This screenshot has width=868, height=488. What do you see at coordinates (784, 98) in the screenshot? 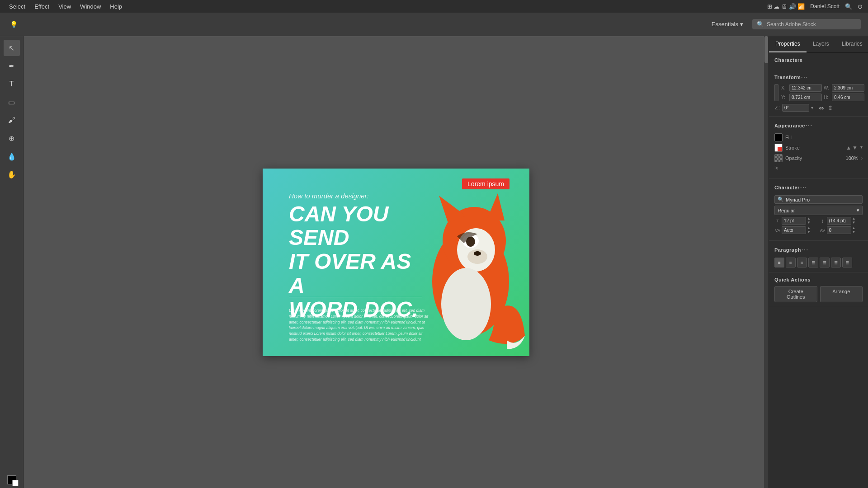
I see `y-label: Y:` at bounding box center [784, 98].